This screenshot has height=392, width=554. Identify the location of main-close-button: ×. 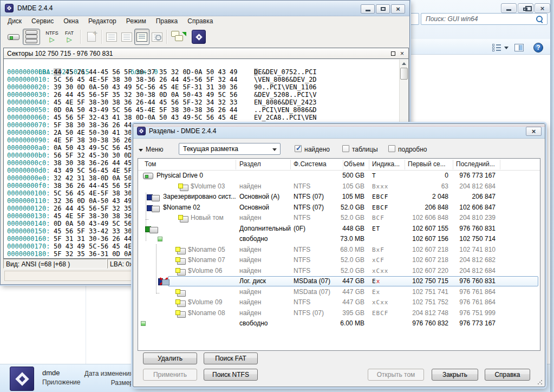
(398, 9).